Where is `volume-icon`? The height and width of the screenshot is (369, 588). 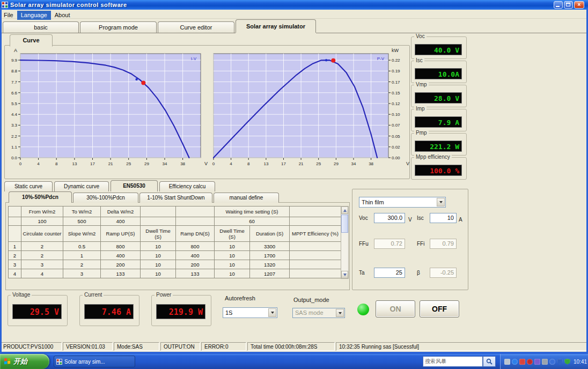 volume-icon is located at coordinates (515, 361).